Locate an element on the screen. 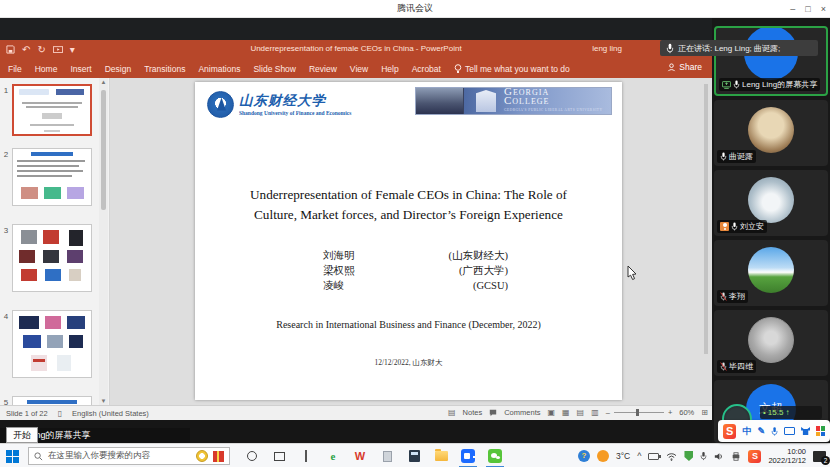 The height and width of the screenshot is (467, 830). start-slideshow-icon is located at coordinates (58, 50).